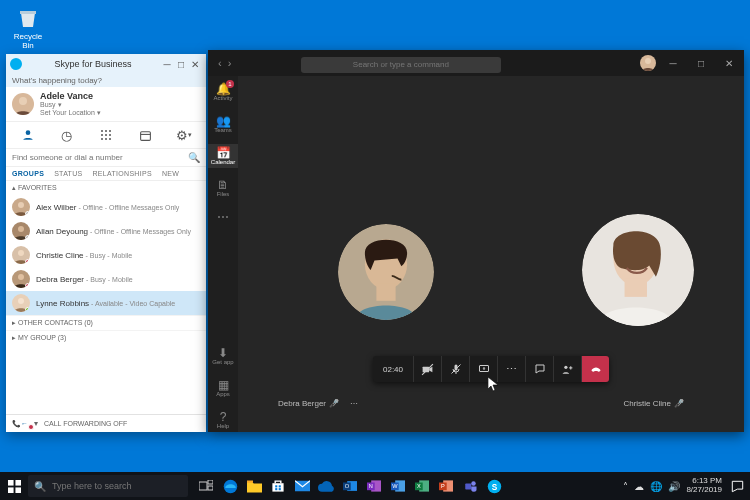  Describe the element at coordinates (106, 279) in the screenshot. I see `contact-row: Debra Berger - Busy - Mobile` at that location.